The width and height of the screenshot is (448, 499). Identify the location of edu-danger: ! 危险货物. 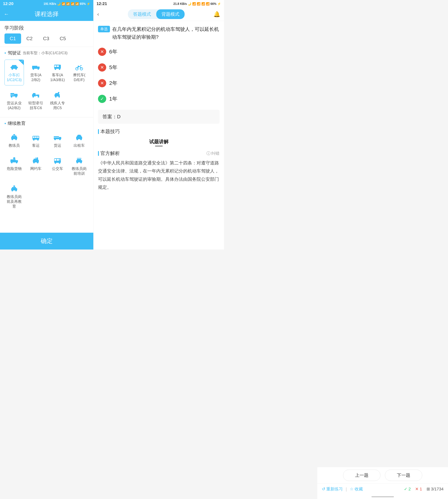
(14, 166).